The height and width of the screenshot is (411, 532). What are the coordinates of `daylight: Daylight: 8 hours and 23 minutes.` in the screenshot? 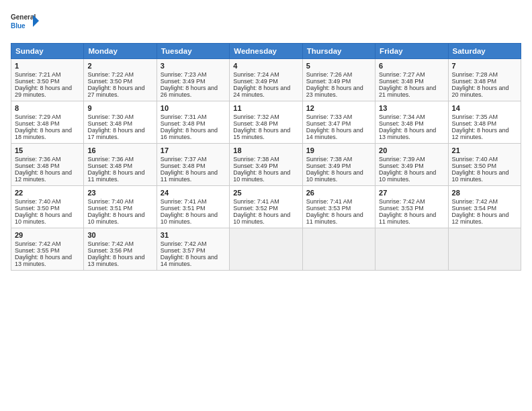 It's located at (335, 91).